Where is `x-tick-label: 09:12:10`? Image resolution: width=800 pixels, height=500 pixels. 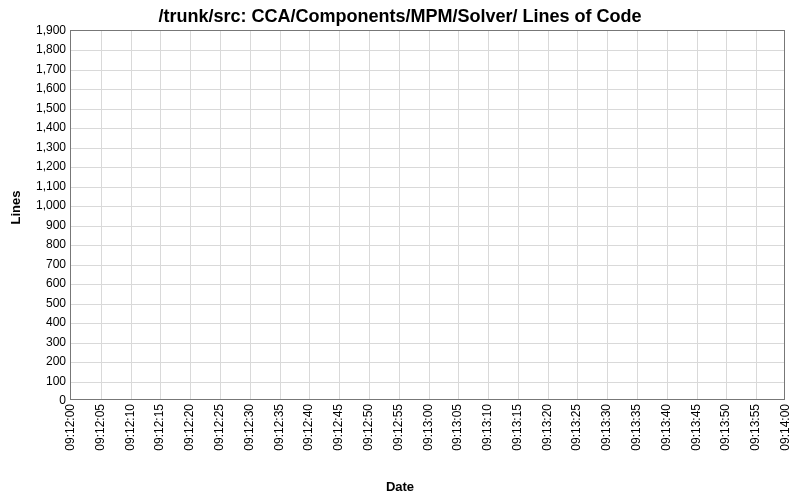 x-tick-label: 09:12:10 is located at coordinates (130, 428).